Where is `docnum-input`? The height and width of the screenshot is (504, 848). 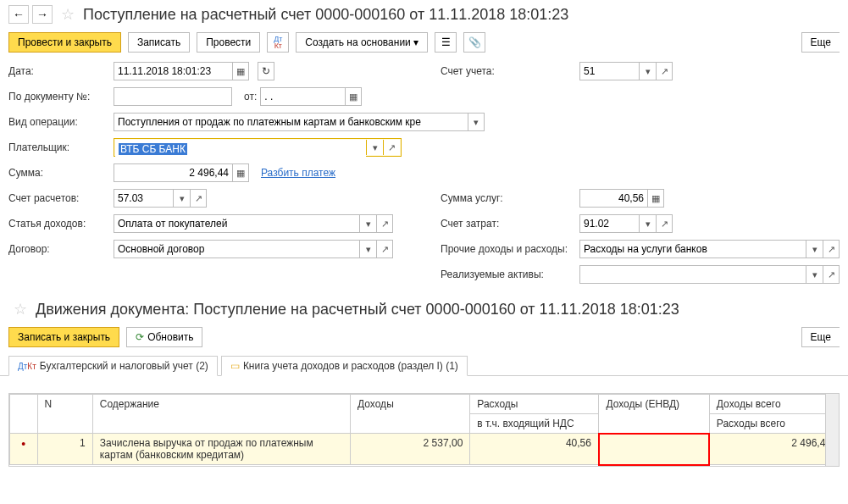 docnum-input is located at coordinates (173, 97).